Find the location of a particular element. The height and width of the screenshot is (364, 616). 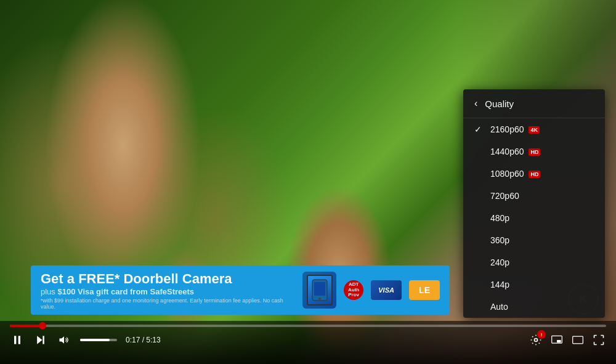

theater-icon is located at coordinates (578, 340).